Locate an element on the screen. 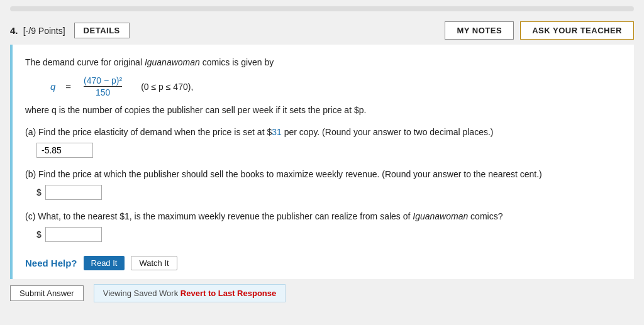 The width and height of the screenshot is (644, 325). viewing-text: Viewing Saved Work is located at coordinates (141, 293).